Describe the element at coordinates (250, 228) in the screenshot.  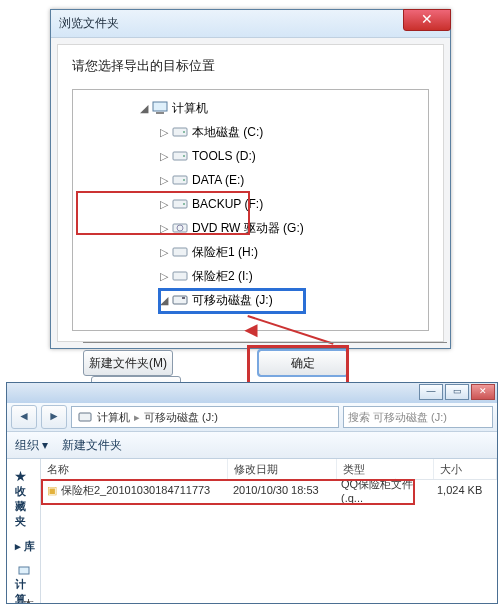
I see `tree-node-drive-g: ▷DVD RW 驱动器 (G:)` at that location.